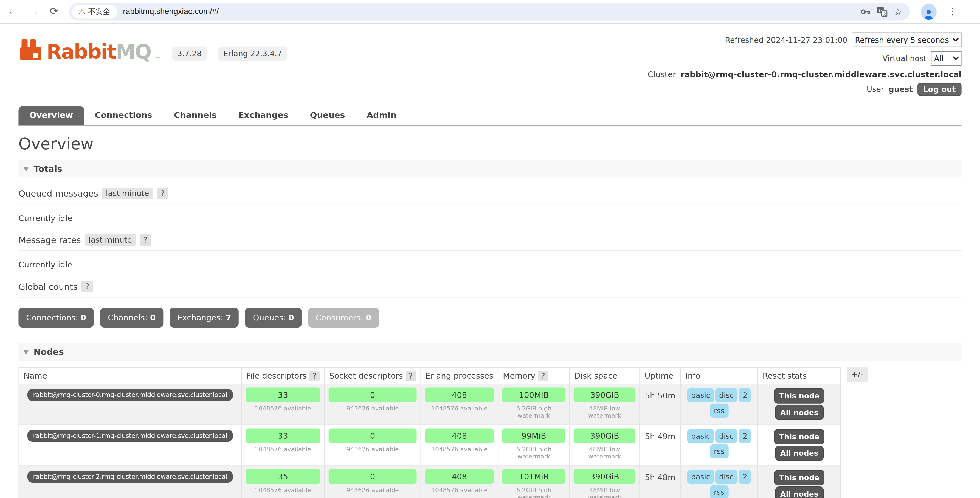 The width and height of the screenshot is (980, 498). What do you see at coordinates (488, 12) in the screenshot?
I see `url-text: rabbitmq.shengxiao.com/#/` at bounding box center [488, 12].